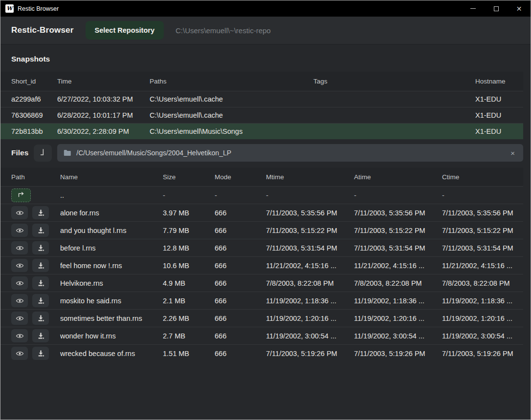 Image resolution: width=531 pixels, height=420 pixels. What do you see at coordinates (310, 336) in the screenshot?
I see `file-mtime: 11/19/2002, 3:00:54 ...` at bounding box center [310, 336].